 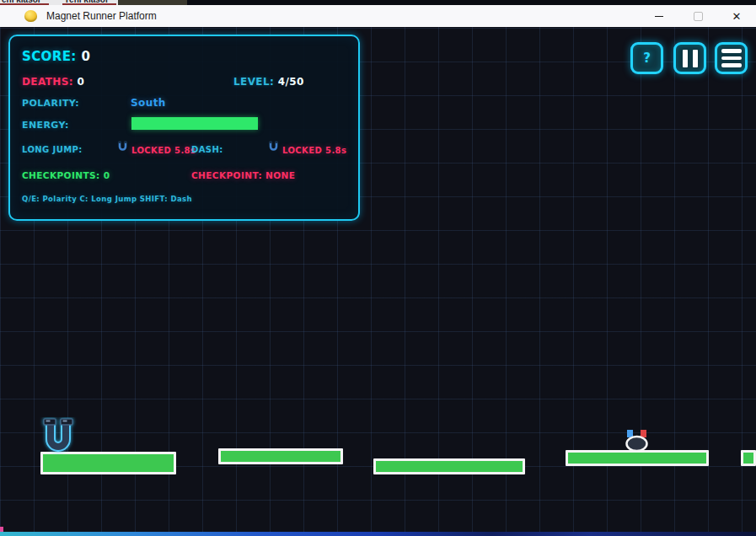 I want to click on long-jump-label: LONG JUMP:, so click(x=52, y=150).